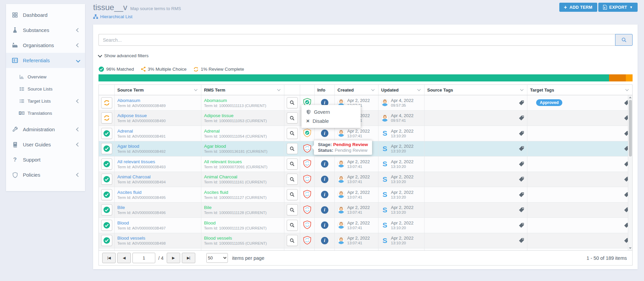 This screenshot has height=281, width=644. Describe the element at coordinates (134, 177) in the screenshot. I see `source-term-link: Animal Charcoal` at that location.